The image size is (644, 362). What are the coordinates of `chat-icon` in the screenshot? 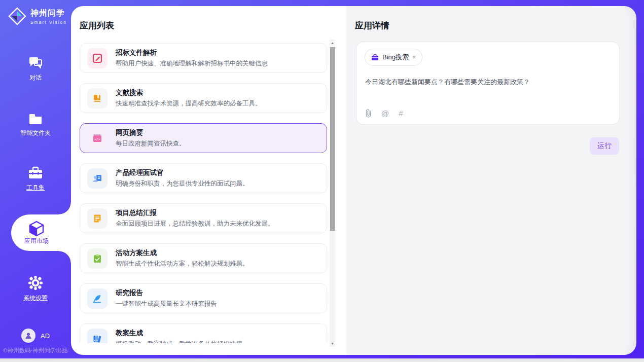 It's located at (35, 63).